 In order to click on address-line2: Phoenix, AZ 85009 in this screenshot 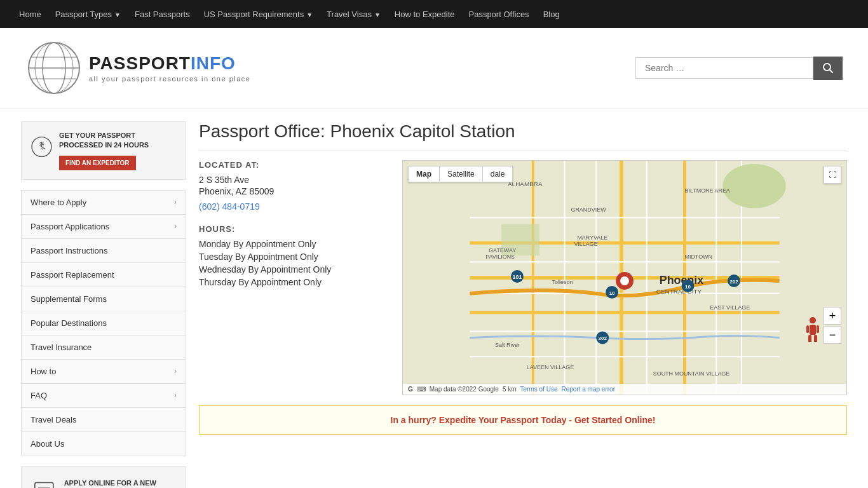, I will do `click(294, 191)`.